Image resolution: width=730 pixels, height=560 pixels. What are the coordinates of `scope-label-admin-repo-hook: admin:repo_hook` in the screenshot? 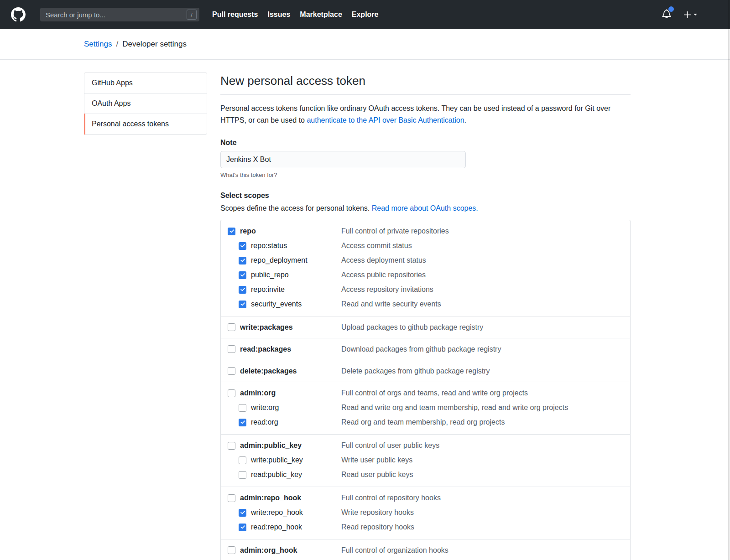 It's located at (285, 498).